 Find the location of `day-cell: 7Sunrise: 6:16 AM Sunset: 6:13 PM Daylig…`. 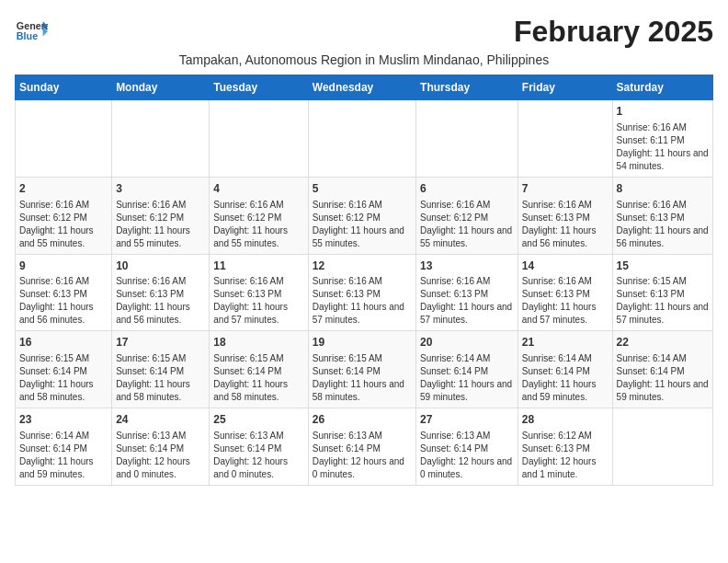

day-cell: 7Sunrise: 6:16 AM Sunset: 6:13 PM Daylig… is located at coordinates (564, 215).